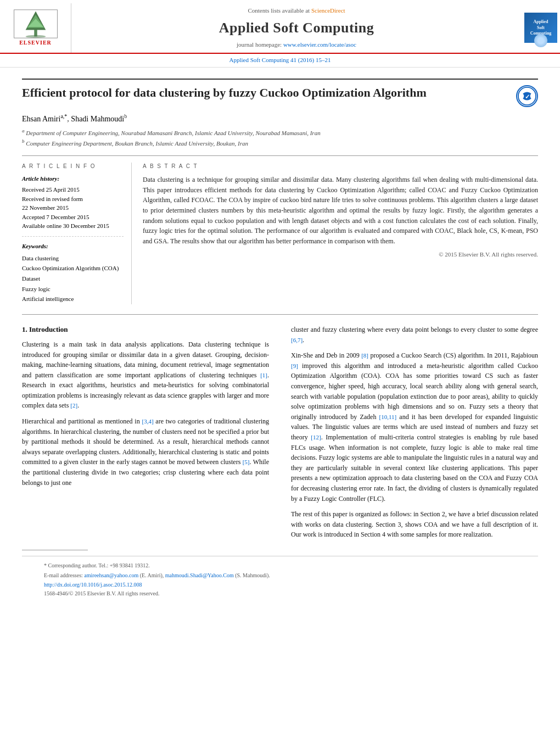 Image resolution: width=560 pixels, height=742 pixels. What do you see at coordinates (328, 10) in the screenshot?
I see `sciencedirect-link: ScienceDirect` at bounding box center [328, 10].